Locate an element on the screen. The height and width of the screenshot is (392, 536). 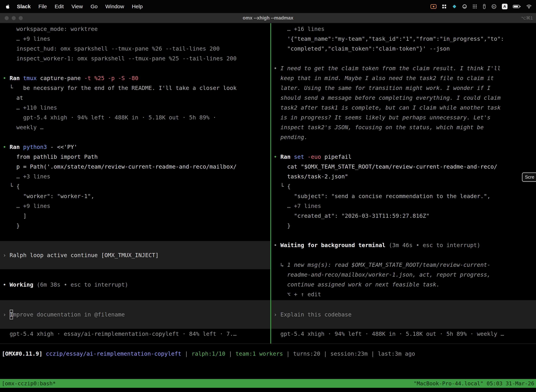
left-inject-box: › Ralph loop active continue [OMX_TMUX_I… is located at coordinates (135, 255).